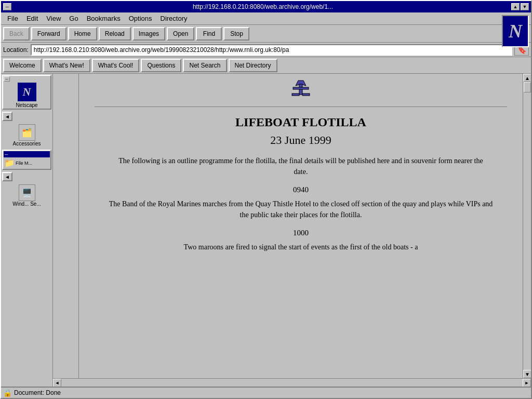 This screenshot has width=532, height=399. Describe the element at coordinates (301, 140) in the screenshot. I see `page-date: 23 June 1999` at that location.